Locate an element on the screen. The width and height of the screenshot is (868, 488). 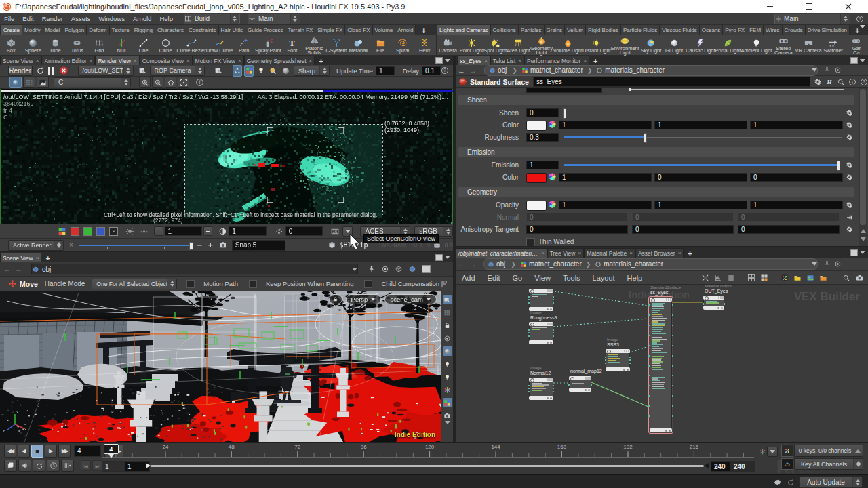
shelf-tab-cloud-fx: Cloud FX is located at coordinates (359, 30).